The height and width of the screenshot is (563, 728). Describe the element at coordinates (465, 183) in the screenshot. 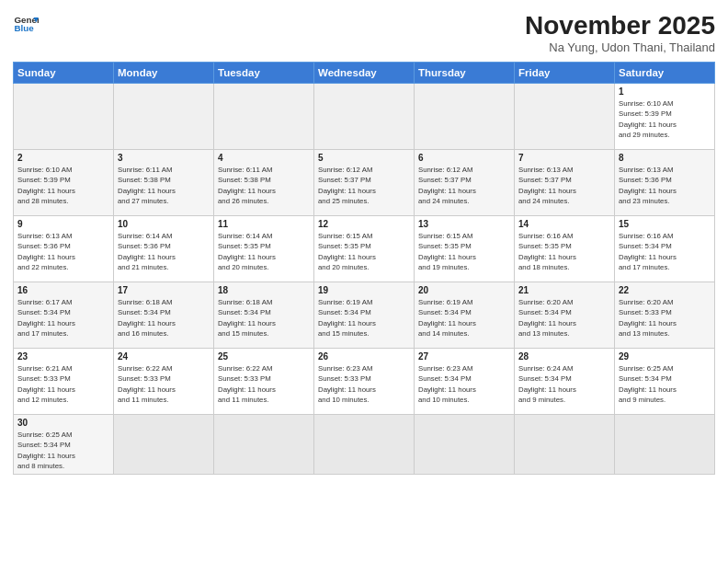

I see `table-row: 6Sunrise: 6:12 AM Sunset: 5:37 PM Daylig…` at that location.